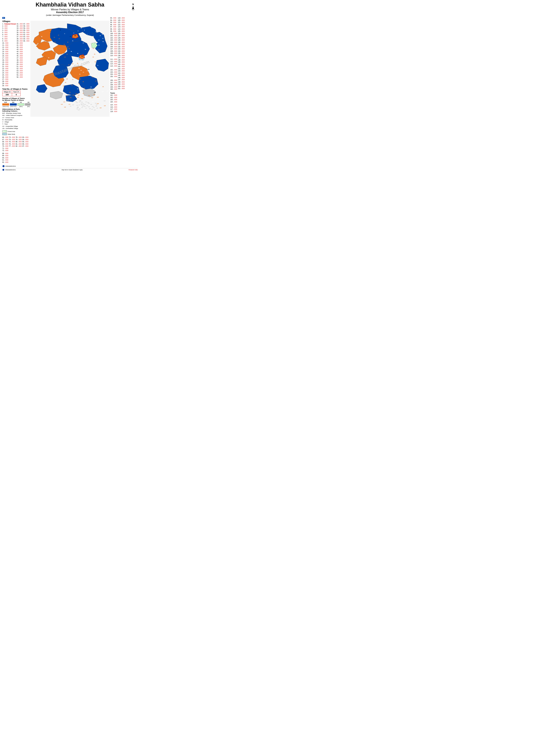 This screenshot has height=730, width=560. I want to click on map-label-9: 9, so click(84, 30).